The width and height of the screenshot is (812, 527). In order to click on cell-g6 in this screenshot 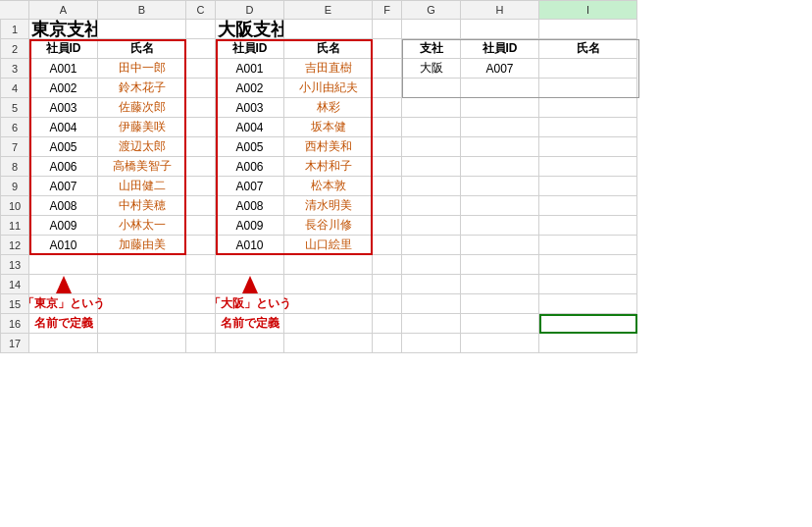, I will do `click(431, 128)`.